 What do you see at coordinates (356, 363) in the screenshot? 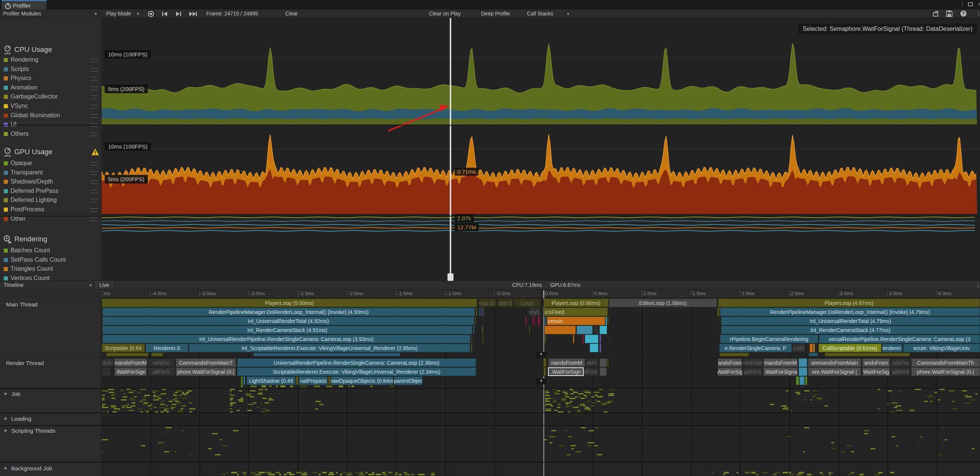
I see `timeline-sample: UniversalRenderPipeline.RenderSingleCame…` at bounding box center [356, 363].